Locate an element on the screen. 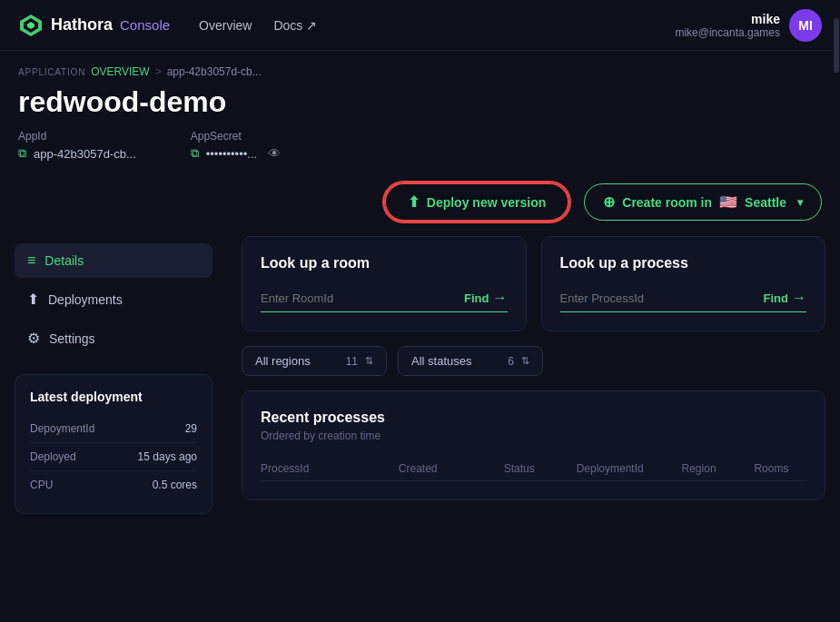 This screenshot has width=840, height=622. sidebar-settings-label: Settings is located at coordinates (73, 339).